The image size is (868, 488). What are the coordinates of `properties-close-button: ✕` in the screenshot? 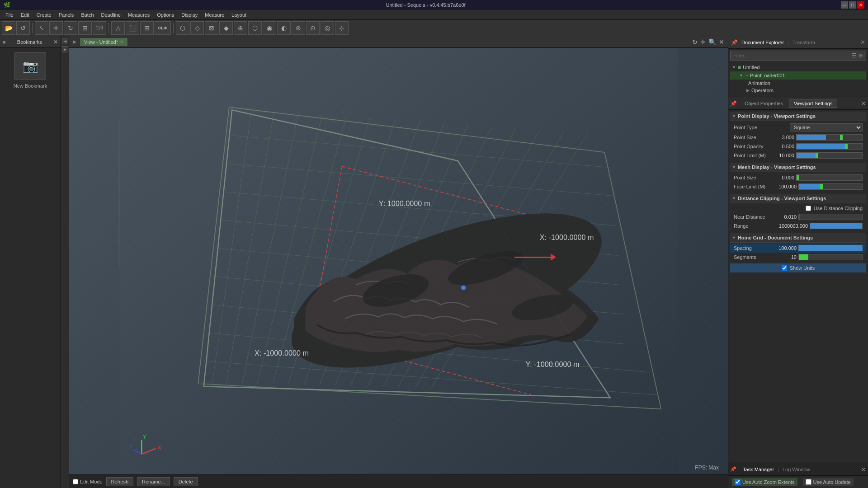 It's located at (863, 103).